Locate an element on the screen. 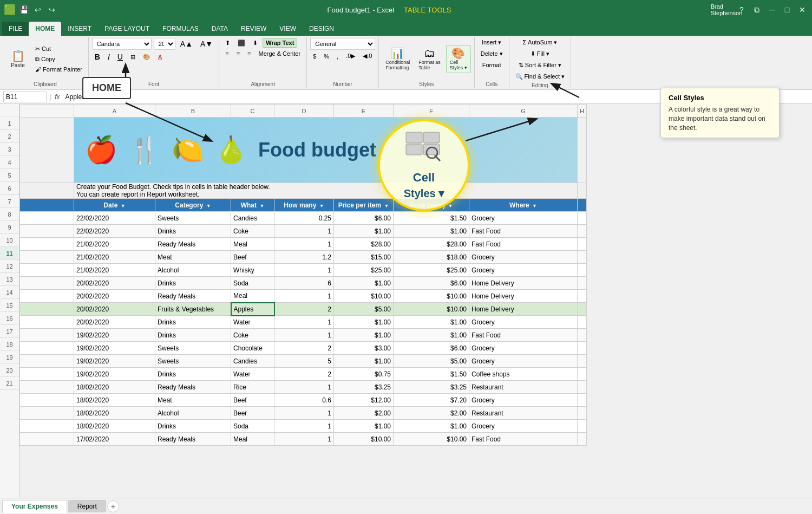 Image resolution: width=812 pixels, height=514 pixels. row-20: 20 is located at coordinates (10, 370).